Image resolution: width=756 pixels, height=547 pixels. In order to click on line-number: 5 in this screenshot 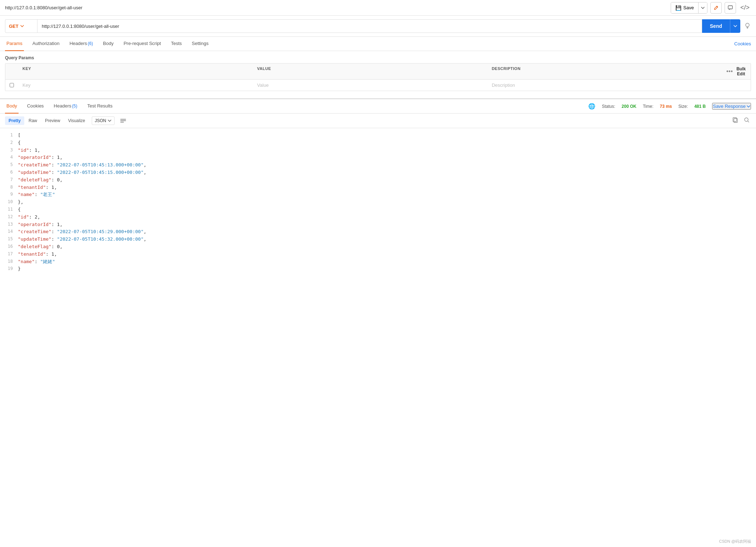, I will do `click(11, 165)`.